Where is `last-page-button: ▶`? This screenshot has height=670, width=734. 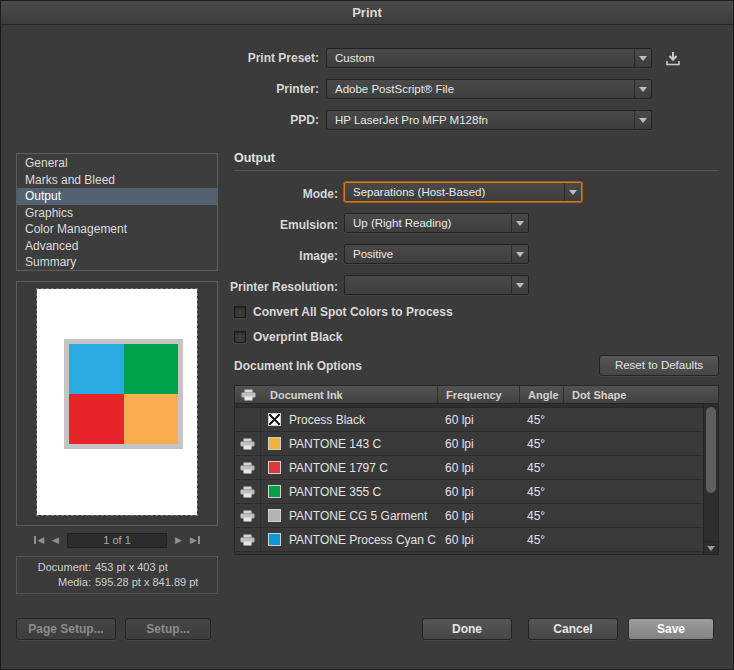 last-page-button: ▶ is located at coordinates (195, 540).